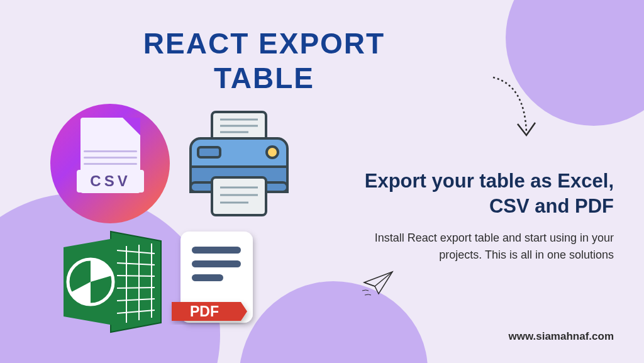  Describe the element at coordinates (264, 61) in the screenshot. I see `page-title: REACT EXPORT TABLE` at that location.